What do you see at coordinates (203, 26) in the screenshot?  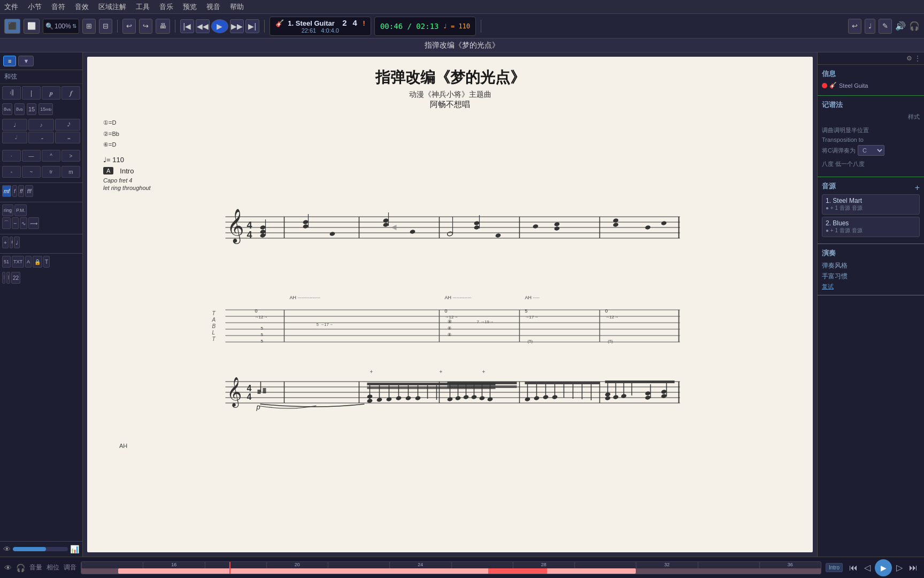 I see `rewind-btn: ◀◀` at bounding box center [203, 26].